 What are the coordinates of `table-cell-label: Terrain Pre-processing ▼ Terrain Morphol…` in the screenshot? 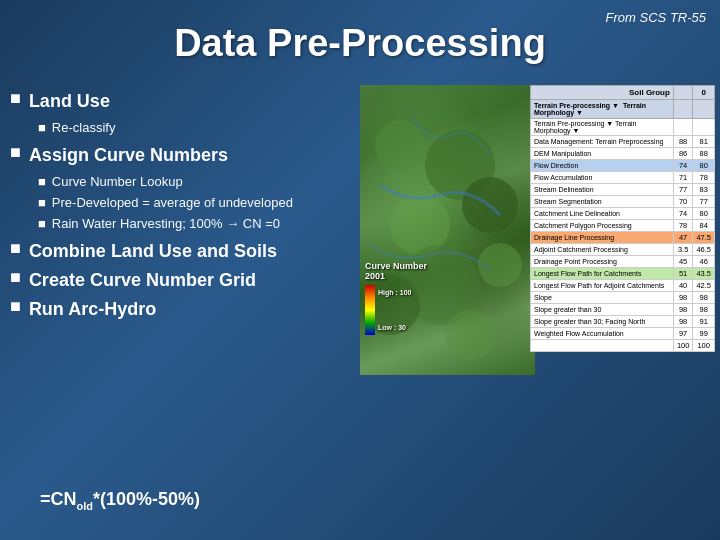 It's located at (602, 128).